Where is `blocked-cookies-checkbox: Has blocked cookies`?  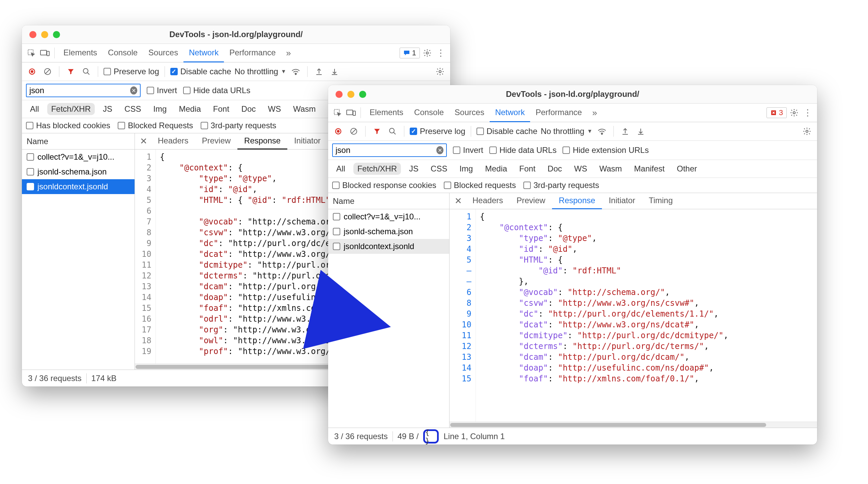 blocked-cookies-checkbox: Has blocked cookies is located at coordinates (68, 126).